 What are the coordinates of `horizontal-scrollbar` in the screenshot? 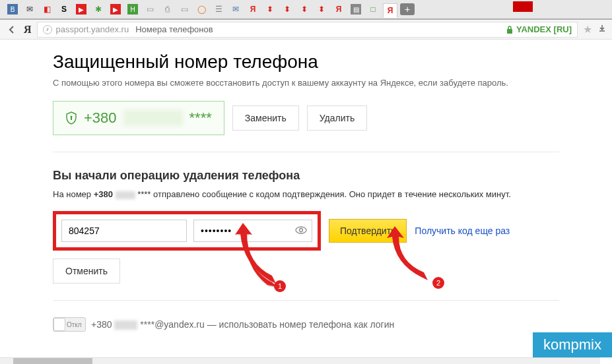 It's located at (300, 361).